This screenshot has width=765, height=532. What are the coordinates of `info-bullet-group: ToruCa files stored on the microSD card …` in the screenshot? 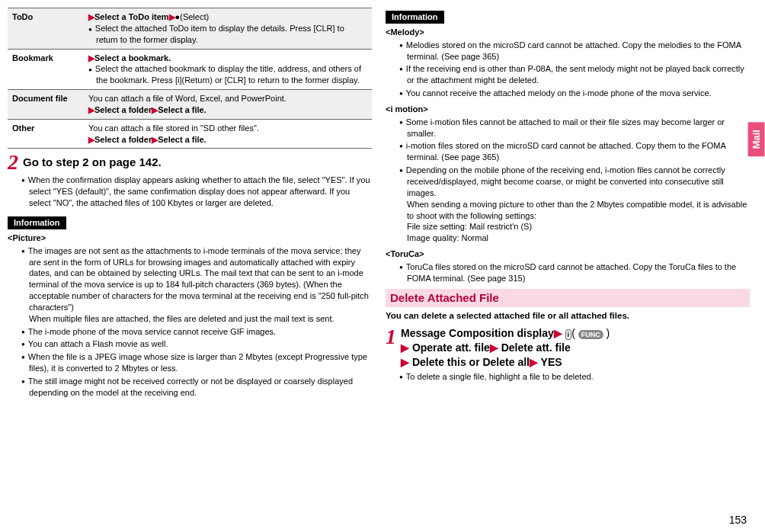 It's located at (575, 273).